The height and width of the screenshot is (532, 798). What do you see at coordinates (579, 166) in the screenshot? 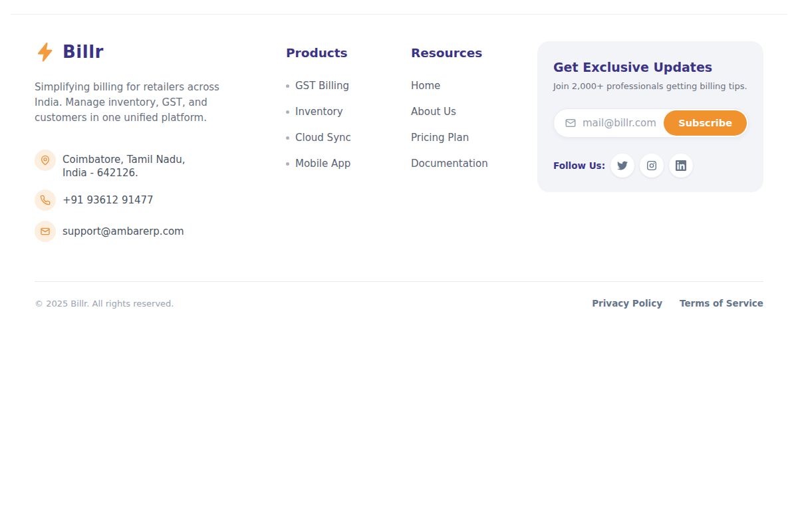
I see `follow-us-label: Follow Us:` at bounding box center [579, 166].